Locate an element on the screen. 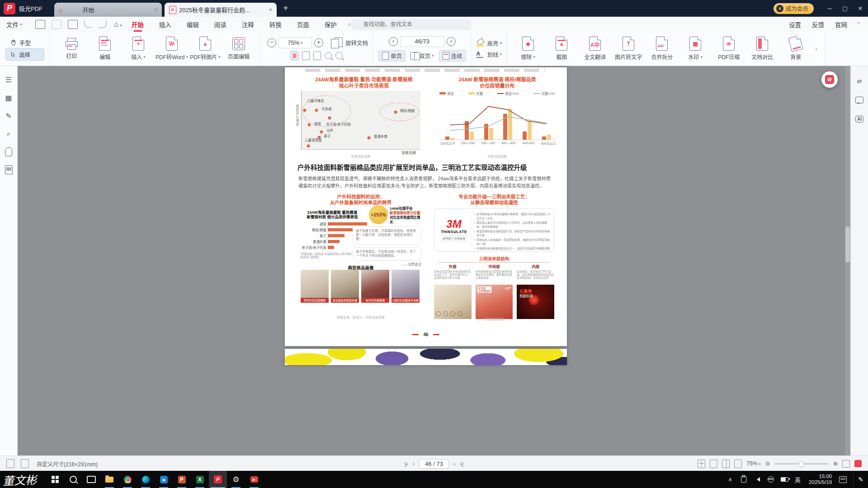 Image resolution: width=868 pixels, height=488 pixels. fit-page-icon is located at coordinates (306, 56).